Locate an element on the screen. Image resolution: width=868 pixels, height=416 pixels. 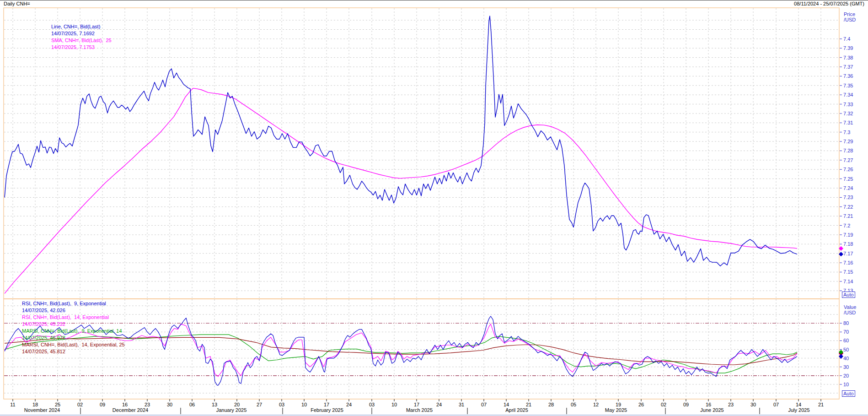
x-month-label: July 2025 is located at coordinates (798, 410).